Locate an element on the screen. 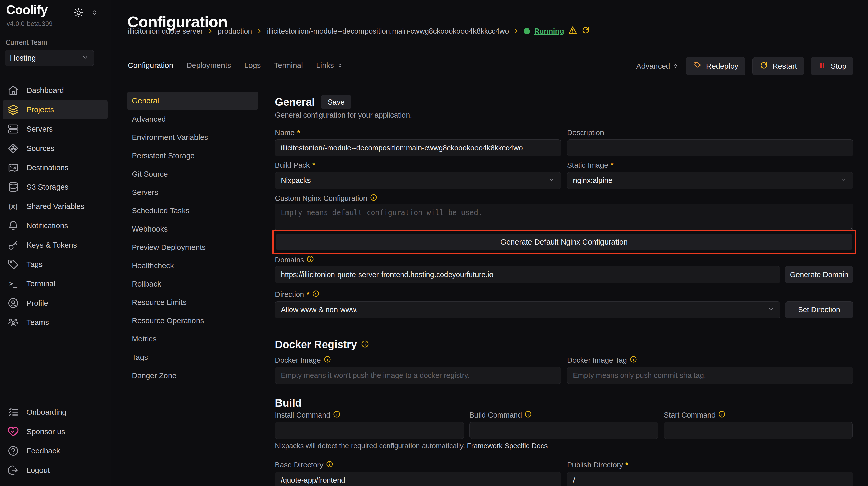 This screenshot has width=868, height=486. subnav-item-metrics: Metrics is located at coordinates (193, 339).